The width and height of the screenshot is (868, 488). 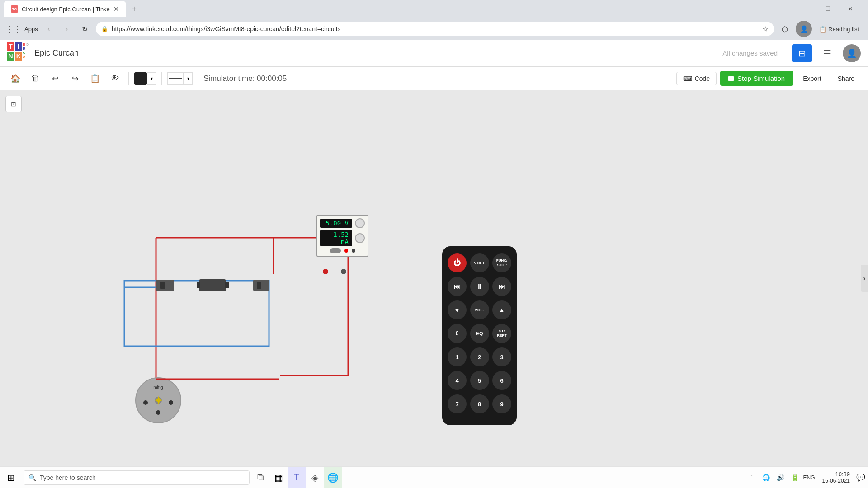 What do you see at coordinates (65, 9) in the screenshot?
I see `active-tab: TC Circuit design Epic Curcan | Tinke ✕` at bounding box center [65, 9].